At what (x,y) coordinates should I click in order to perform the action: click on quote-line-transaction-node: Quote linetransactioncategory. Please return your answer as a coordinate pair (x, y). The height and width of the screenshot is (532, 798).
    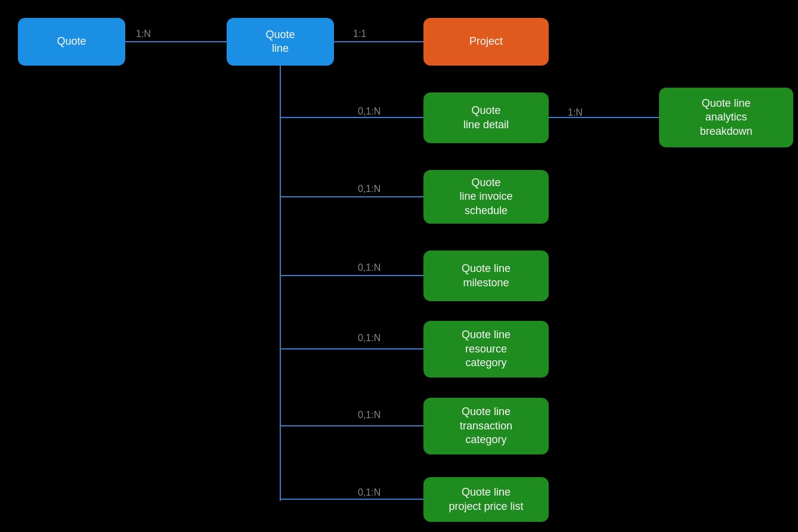
    Looking at the image, I should click on (486, 426).